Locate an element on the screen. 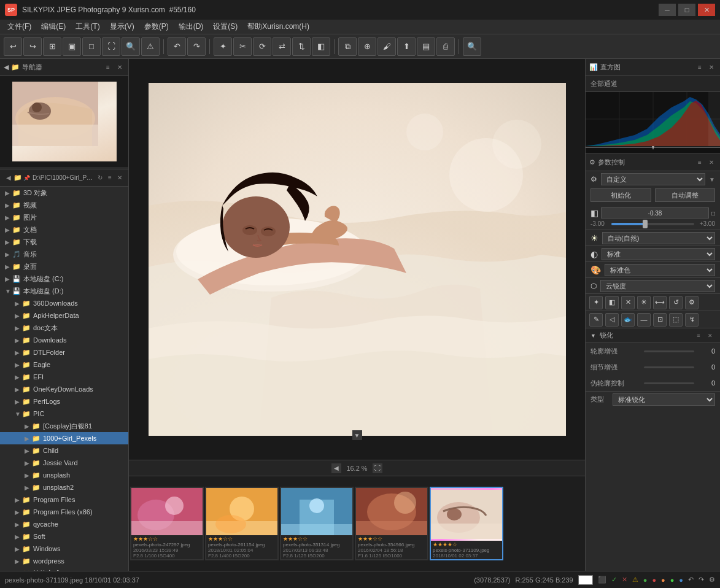 The width and height of the screenshot is (720, 588). maximize-button: □ is located at coordinates (687, 10).